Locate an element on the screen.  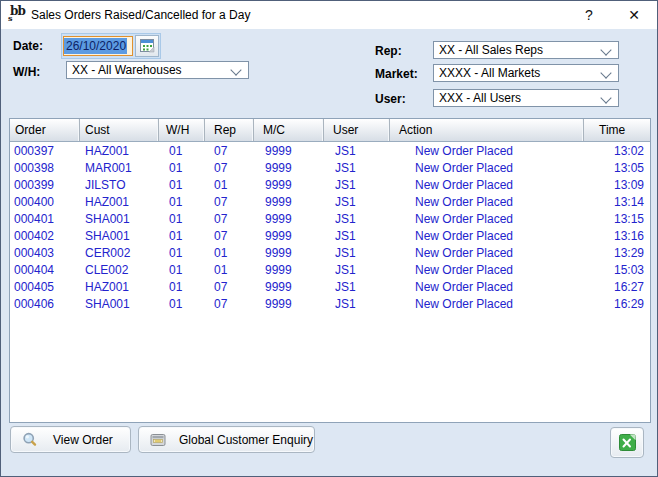
window-title: Sales Orders Raised/Cancelled for a Day is located at coordinates (140, 15).